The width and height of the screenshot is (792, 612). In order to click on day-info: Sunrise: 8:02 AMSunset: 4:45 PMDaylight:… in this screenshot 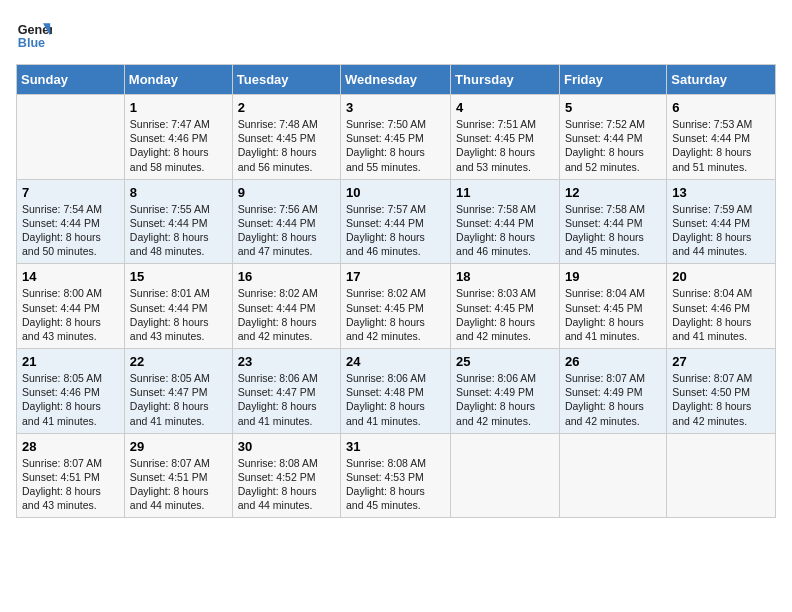, I will do `click(386, 314)`.